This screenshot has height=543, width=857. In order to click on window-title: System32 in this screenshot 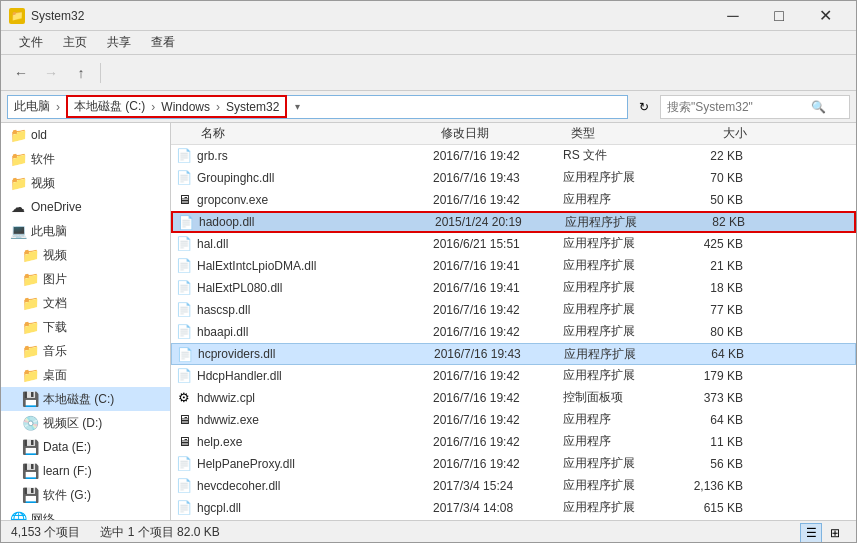, I will do `click(58, 16)`.